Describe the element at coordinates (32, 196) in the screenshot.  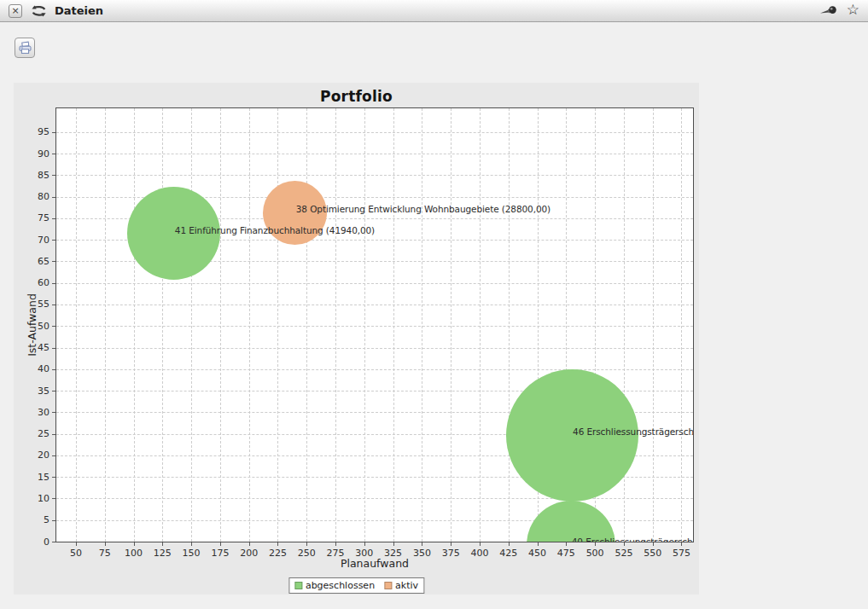
I see `y-tick-label: 80` at that location.